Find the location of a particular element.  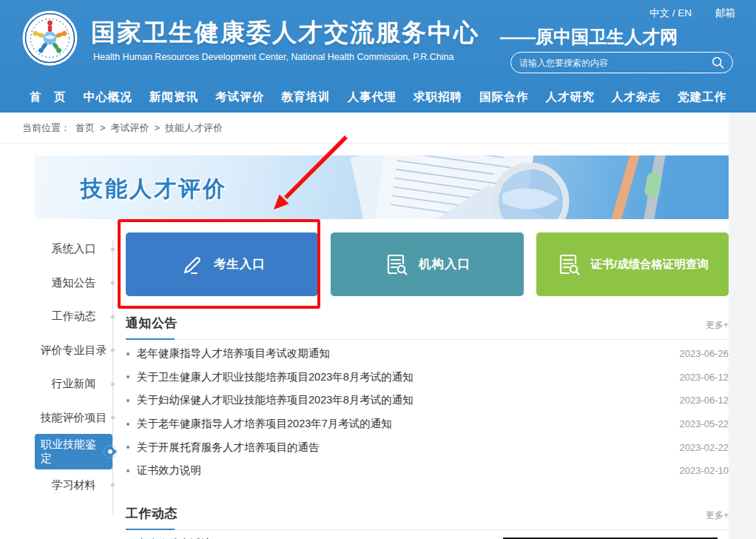

sidebar-item: 行业新闻 is located at coordinates (74, 384).